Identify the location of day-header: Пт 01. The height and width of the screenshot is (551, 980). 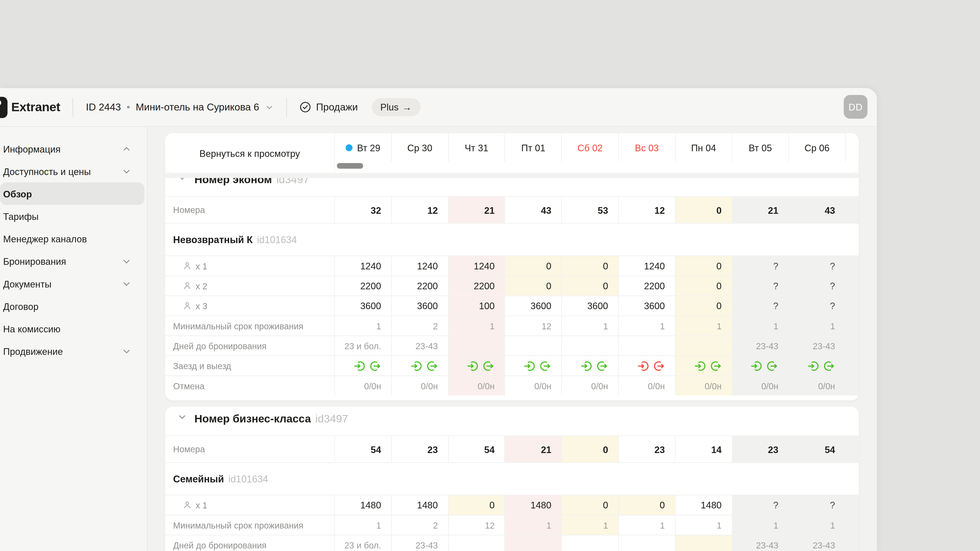
(533, 148).